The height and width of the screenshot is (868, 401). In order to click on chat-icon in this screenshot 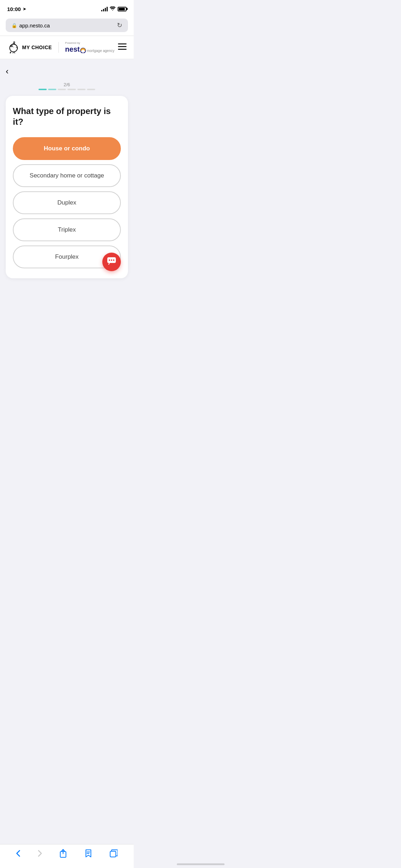, I will do `click(112, 262)`.